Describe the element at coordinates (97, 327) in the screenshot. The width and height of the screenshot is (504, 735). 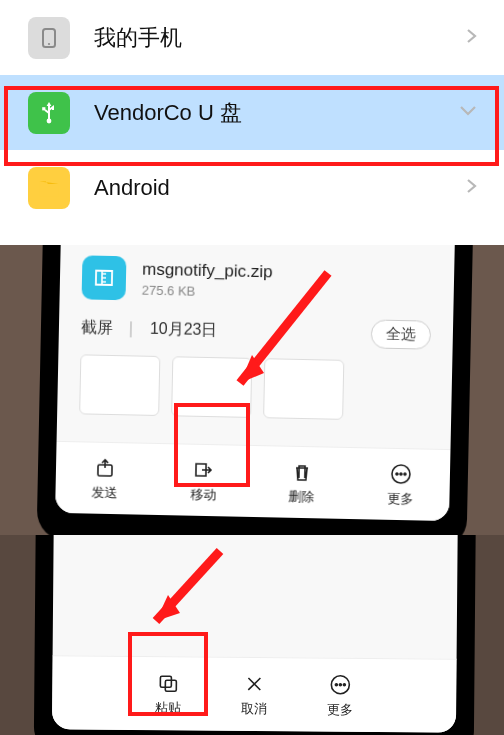
I see `group-label: 截屏` at that location.